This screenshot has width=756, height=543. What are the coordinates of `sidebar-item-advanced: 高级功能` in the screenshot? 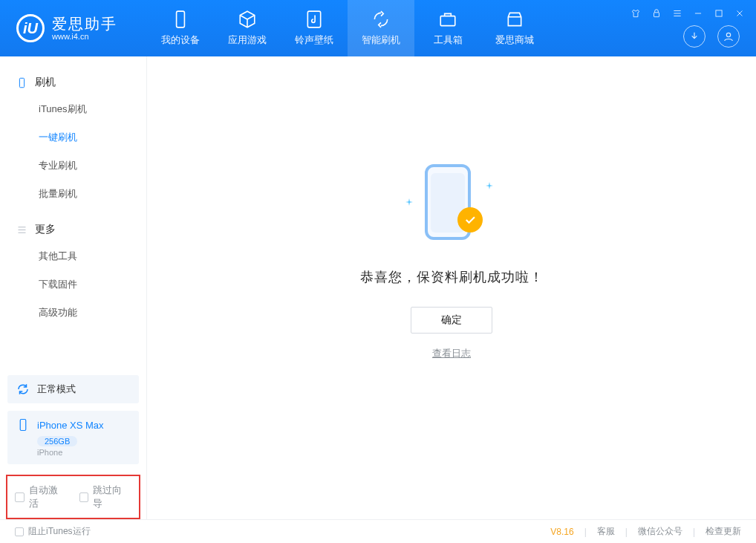 It's located at (73, 313).